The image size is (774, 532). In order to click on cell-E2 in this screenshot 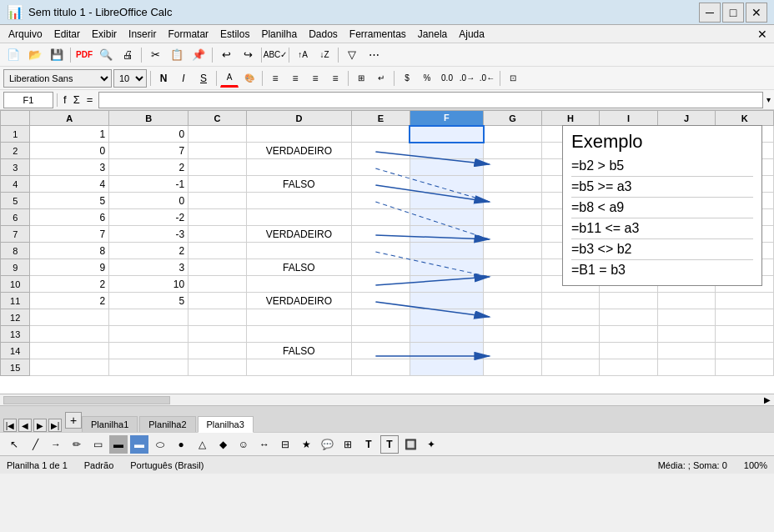, I will do `click(381, 151)`.